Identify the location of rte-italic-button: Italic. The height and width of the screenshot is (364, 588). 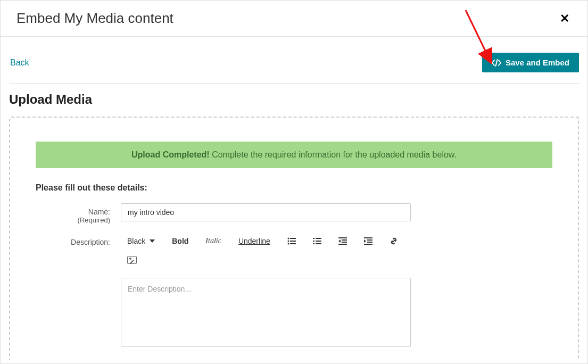
(213, 241).